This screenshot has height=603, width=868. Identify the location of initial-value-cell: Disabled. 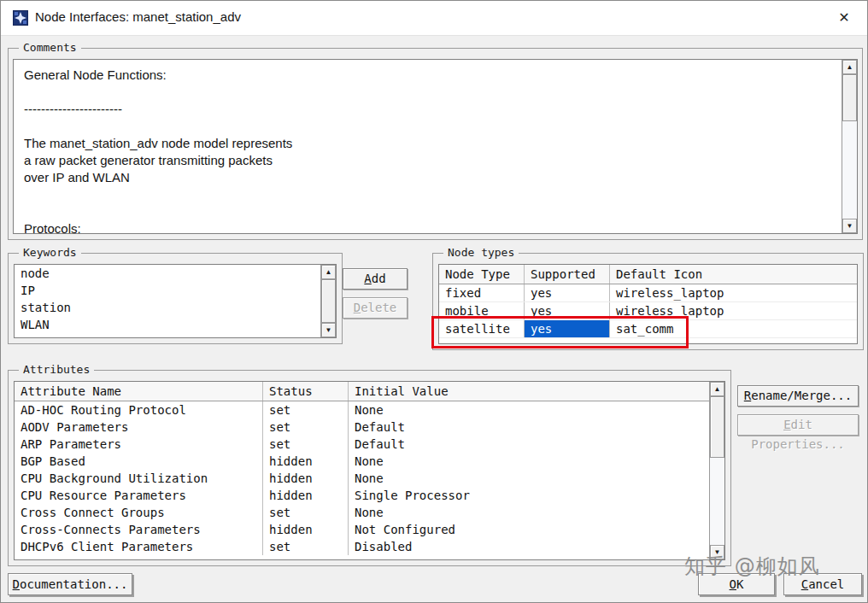
(529, 547).